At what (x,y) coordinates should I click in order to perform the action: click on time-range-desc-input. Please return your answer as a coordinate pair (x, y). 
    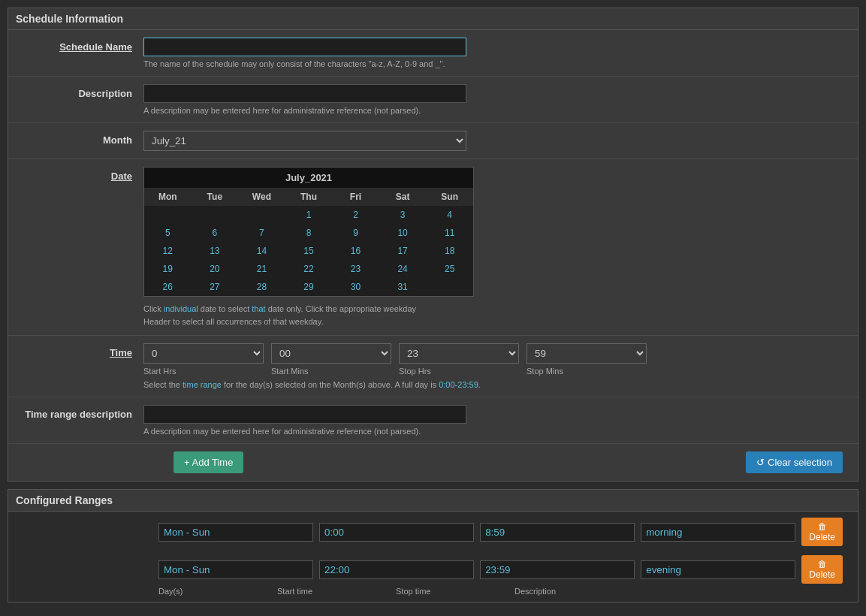
    Looking at the image, I should click on (305, 415).